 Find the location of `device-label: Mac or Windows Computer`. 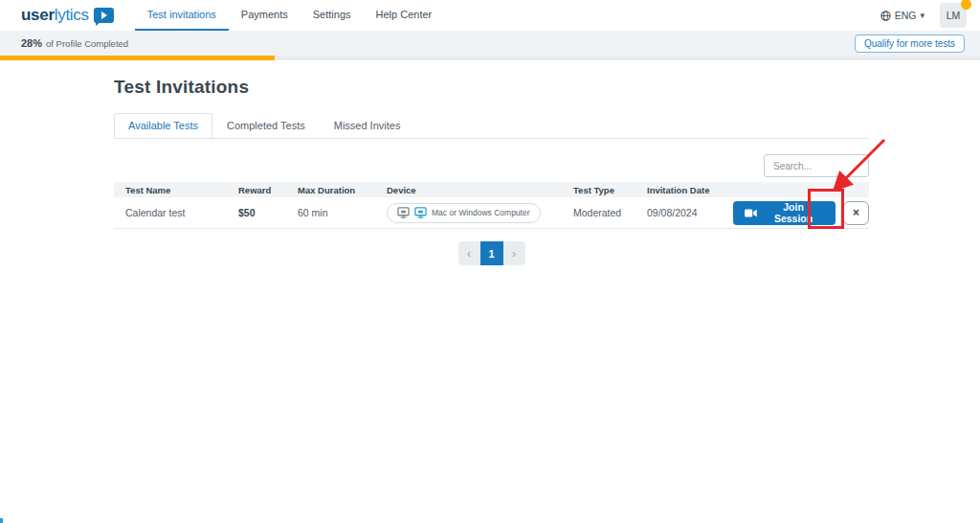

device-label: Mac or Windows Computer is located at coordinates (480, 213).